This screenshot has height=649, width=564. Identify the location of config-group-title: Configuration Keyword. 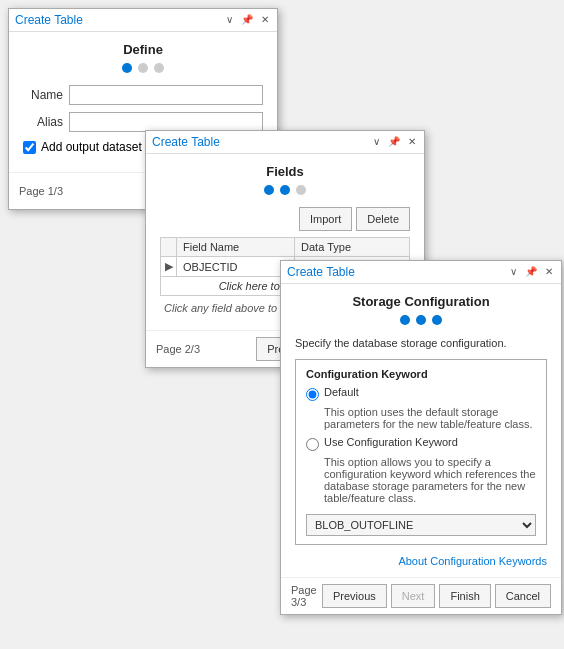
(421, 374).